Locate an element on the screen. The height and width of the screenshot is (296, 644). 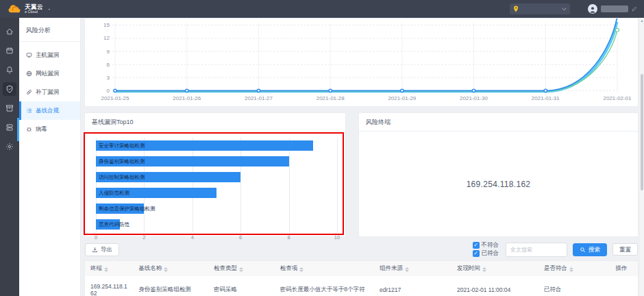
filter-已符合: ✓已符合 is located at coordinates (486, 254).